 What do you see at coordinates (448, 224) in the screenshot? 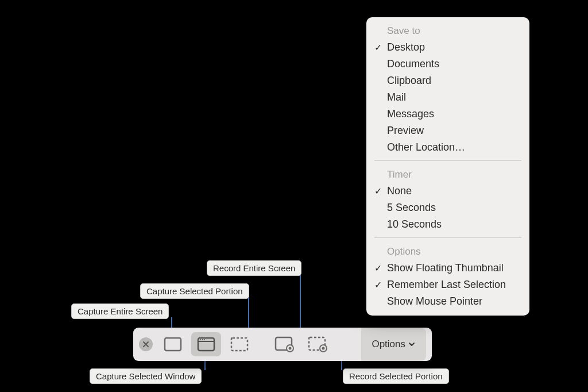
I see `menu-item-timer-10s: 10 Seconds` at bounding box center [448, 224].